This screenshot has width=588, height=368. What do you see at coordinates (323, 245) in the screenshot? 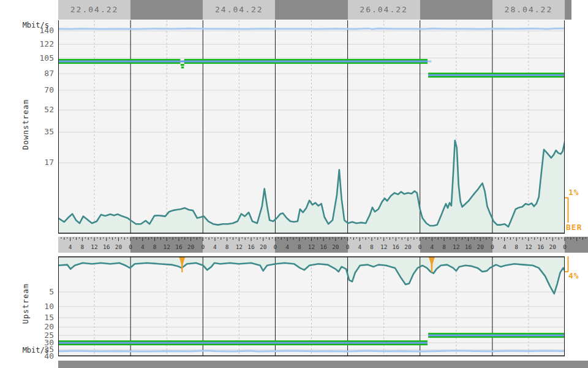
I see `time-axis: 4812162004812162004812162004812162004812…` at bounding box center [323, 245].